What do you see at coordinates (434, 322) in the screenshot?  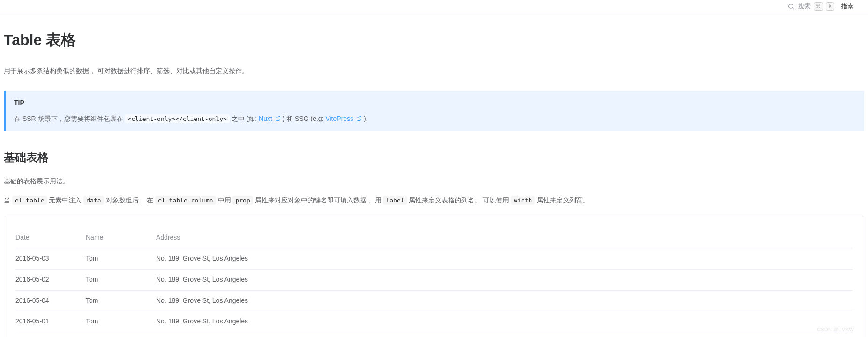 I see `table-row: 2016-05-01 Tom No. 189, Grove St, Los An…` at bounding box center [434, 322].